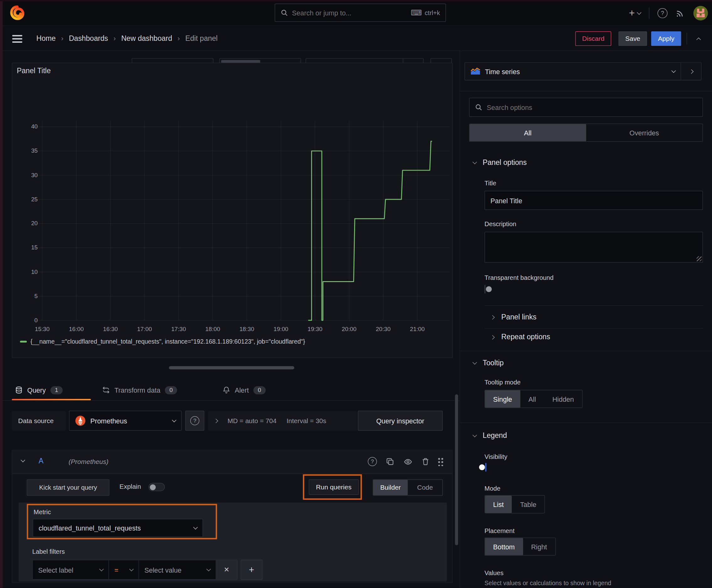 The height and width of the screenshot is (588, 712). I want to click on discard-button: Discard, so click(593, 39).